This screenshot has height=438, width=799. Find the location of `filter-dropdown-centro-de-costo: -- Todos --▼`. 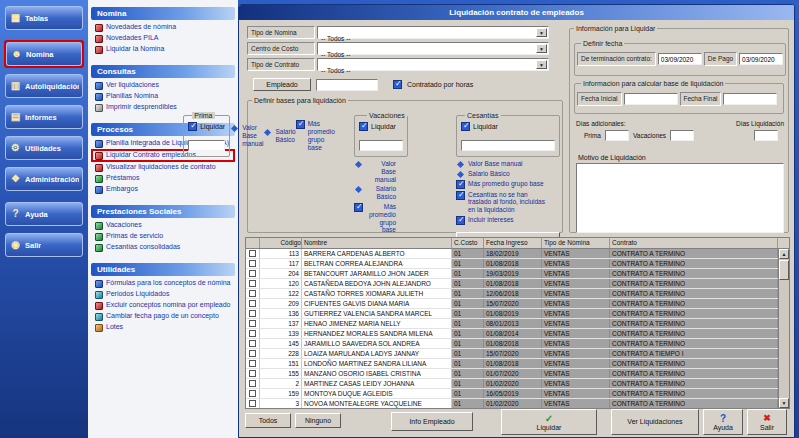

filter-dropdown-centro-de-costo: -- Todos --▼ is located at coordinates (433, 48).